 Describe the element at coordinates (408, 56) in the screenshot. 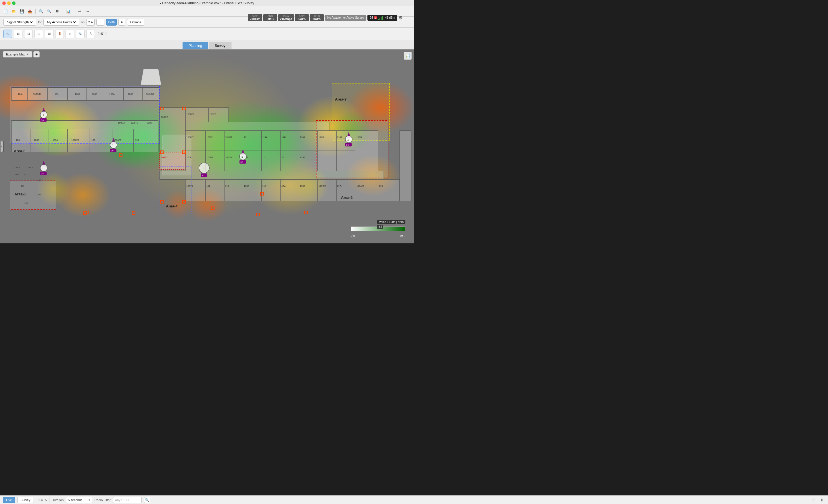

I see `chart-icon-button: 📊` at that location.